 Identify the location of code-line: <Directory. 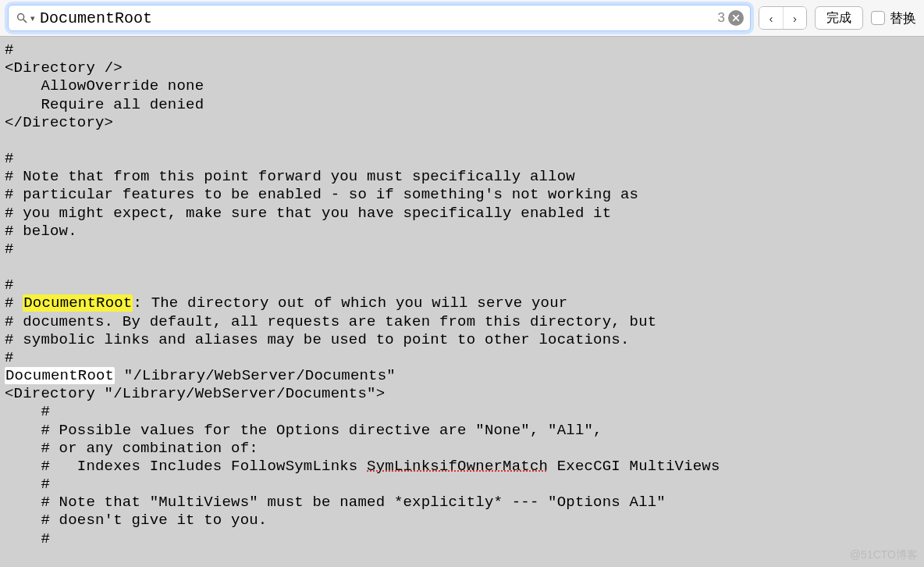
(55, 68).